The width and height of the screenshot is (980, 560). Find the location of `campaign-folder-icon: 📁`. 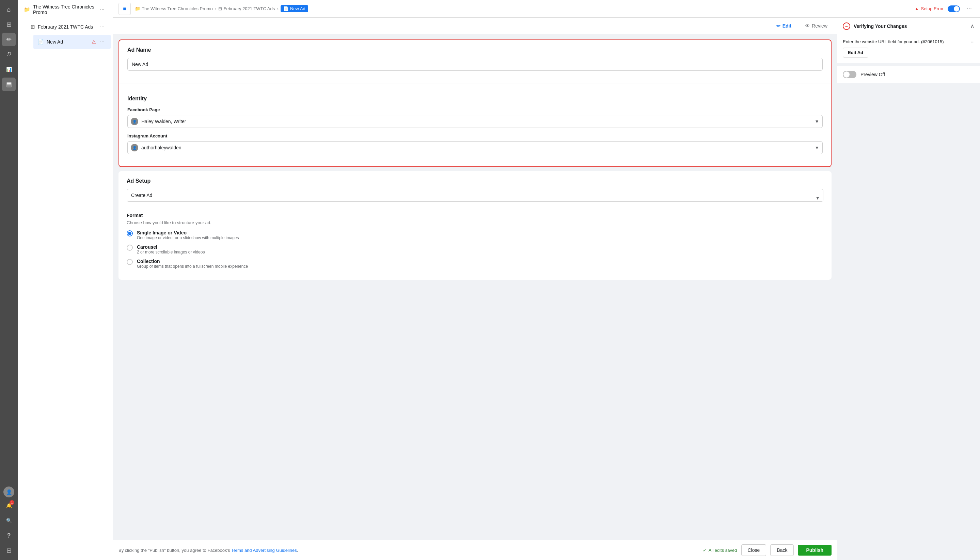

campaign-folder-icon: 📁 is located at coordinates (27, 10).